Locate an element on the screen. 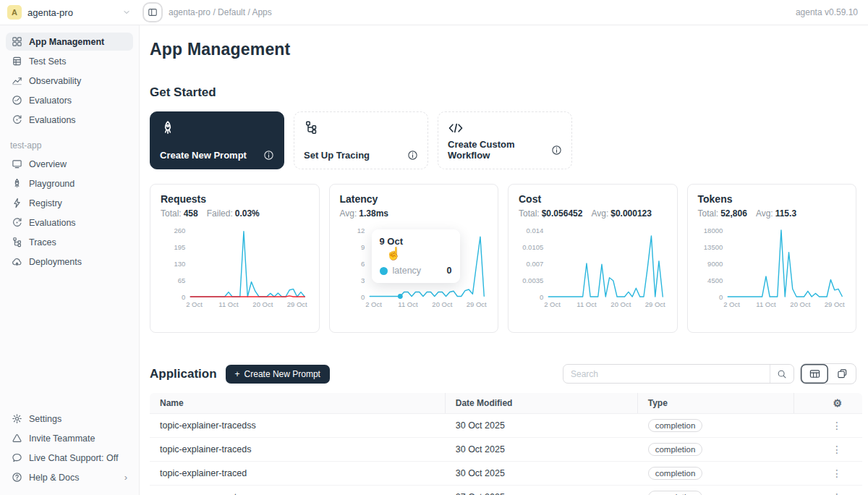 This screenshot has height=495, width=868. reload-icon is located at coordinates (17, 120).